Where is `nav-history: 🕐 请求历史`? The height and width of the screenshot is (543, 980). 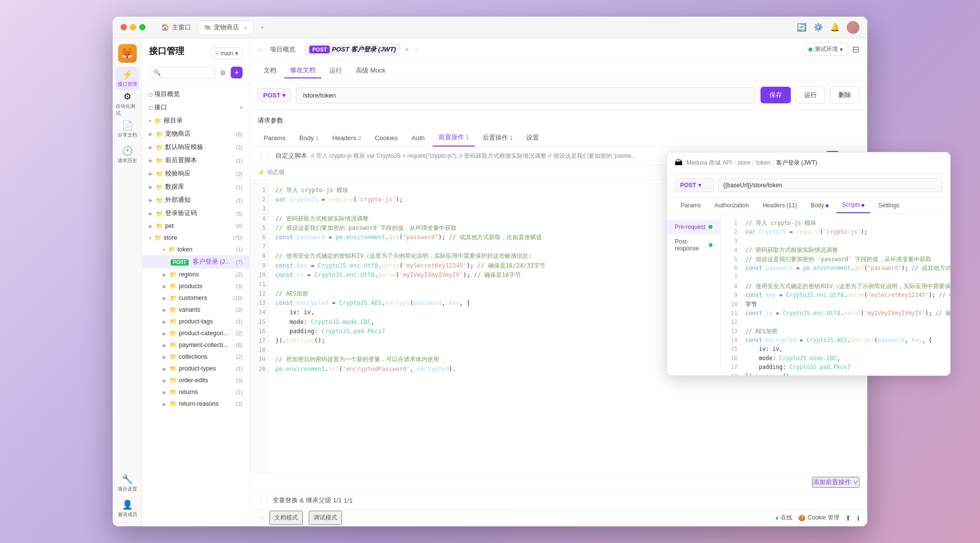
nav-history: 🕐 请求历史 is located at coordinates (127, 155).